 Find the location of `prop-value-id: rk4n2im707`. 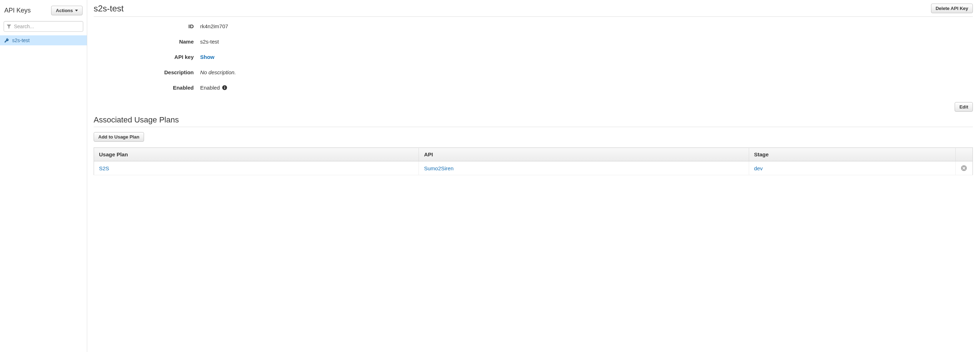

prop-value-id: rk4n2im707 is located at coordinates (587, 26).